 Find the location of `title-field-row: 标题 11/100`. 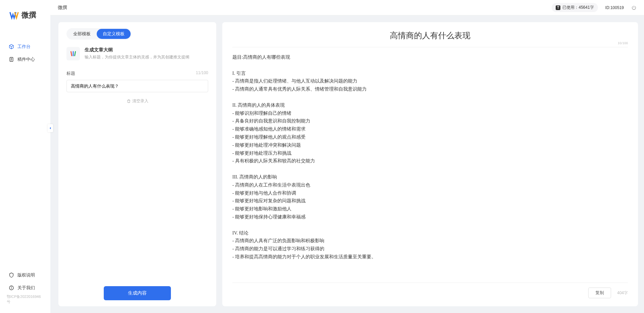

title-field-row: 标题 11/100 is located at coordinates (137, 73).